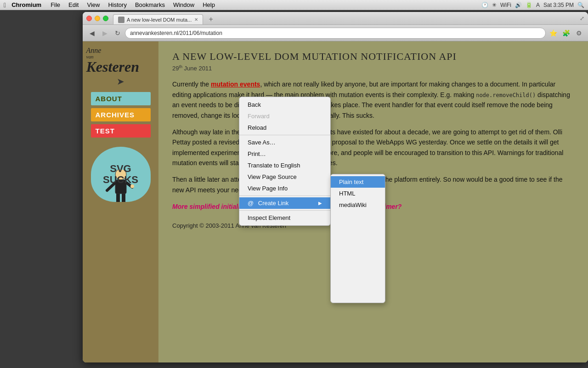 The width and height of the screenshot is (588, 368). Describe the element at coordinates (285, 143) in the screenshot. I see `menu-save-as: Save As…` at that location.